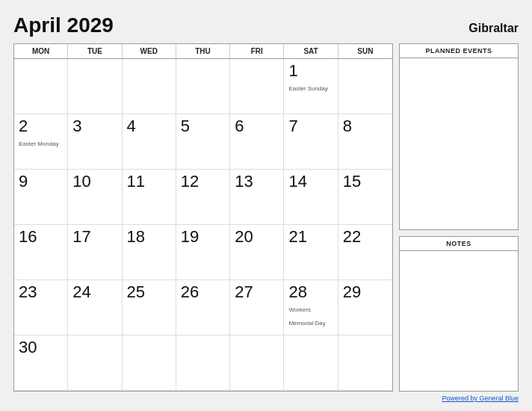 Image resolution: width=532 pixels, height=411 pixels. Describe the element at coordinates (365, 197) in the screenshot. I see `calendar-cell: 15` at that location.